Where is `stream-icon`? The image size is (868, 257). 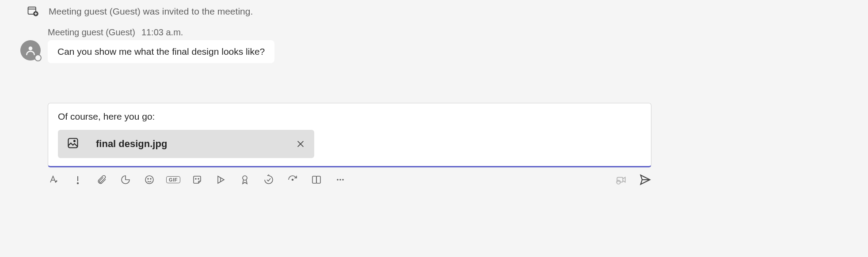
stream-icon is located at coordinates (221, 180).